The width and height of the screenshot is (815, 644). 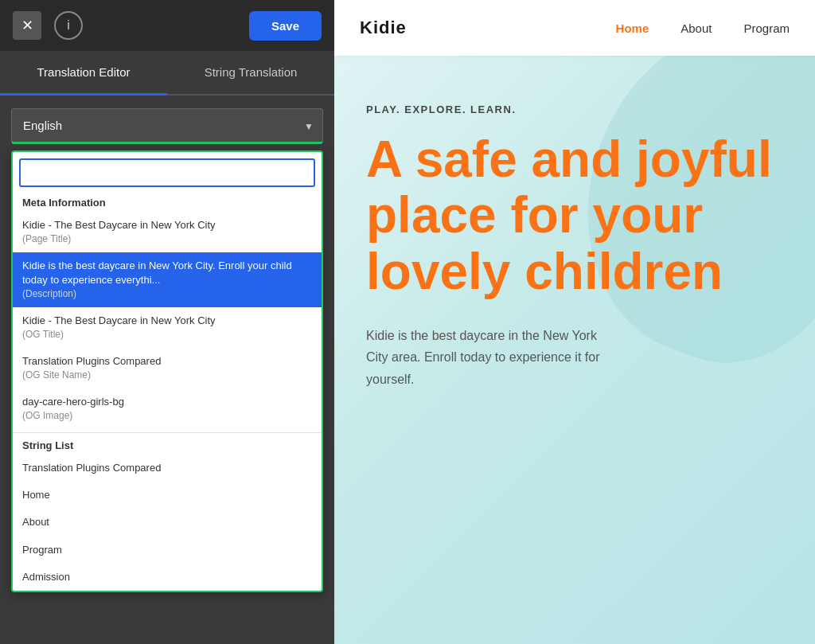 I want to click on close-button: ✕, so click(x=27, y=25).